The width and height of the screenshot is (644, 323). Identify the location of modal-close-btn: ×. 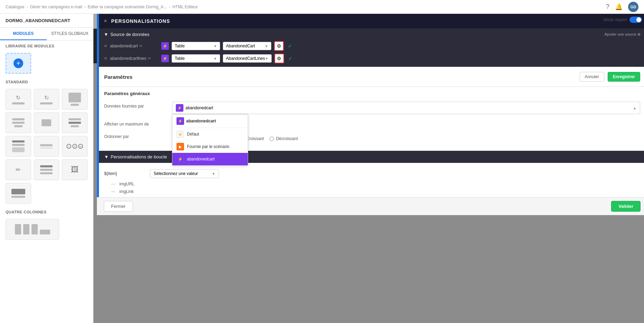
(105, 21).